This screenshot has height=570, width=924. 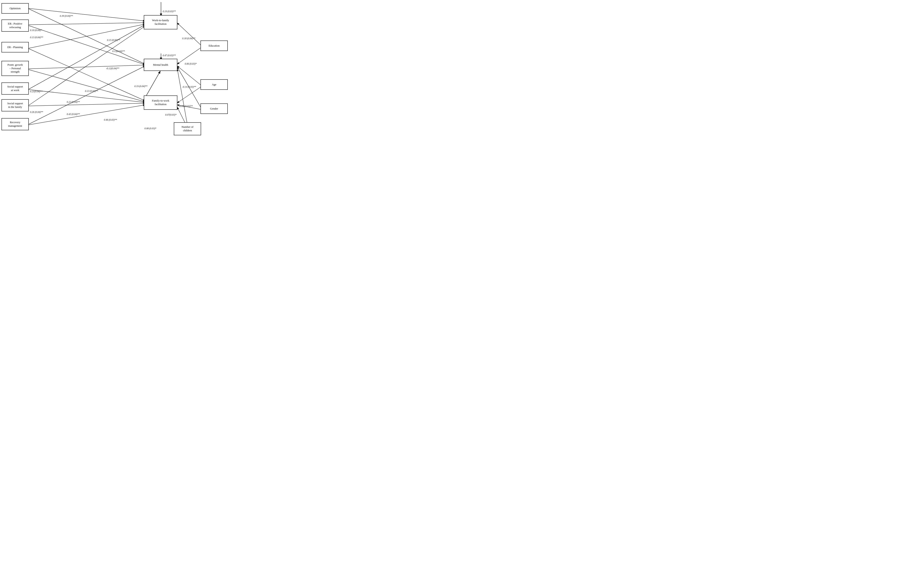 What do you see at coordinates (15, 8) in the screenshot?
I see `optimism-label: Optimism` at bounding box center [15, 8].